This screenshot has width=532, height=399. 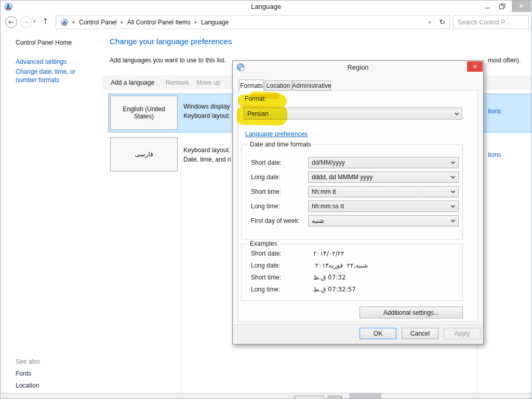 I want to click on first-day-value: شنبه, so click(x=318, y=221).